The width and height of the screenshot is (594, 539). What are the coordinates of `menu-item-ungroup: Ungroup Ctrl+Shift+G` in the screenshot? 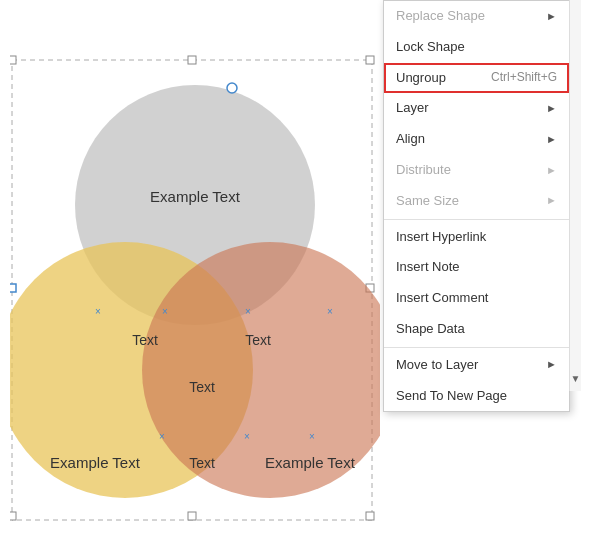 It's located at (476, 78).